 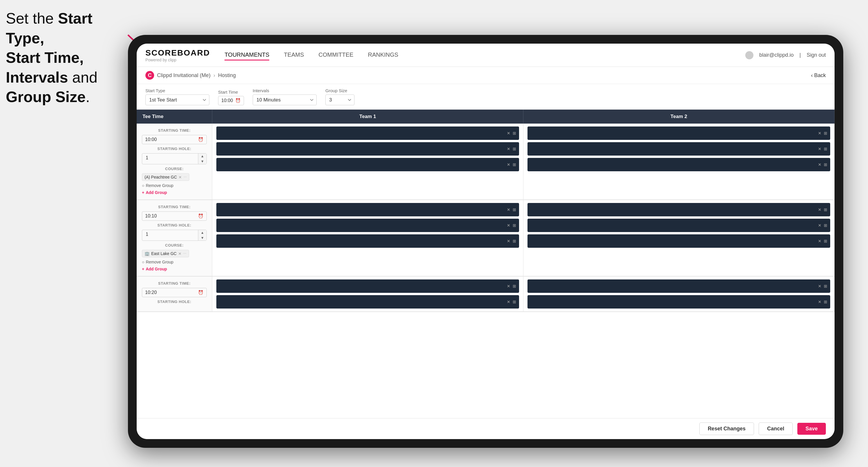 What do you see at coordinates (679, 225) in the screenshot?
I see `group-2-team2-player2: ✕ ⊞` at bounding box center [679, 225].